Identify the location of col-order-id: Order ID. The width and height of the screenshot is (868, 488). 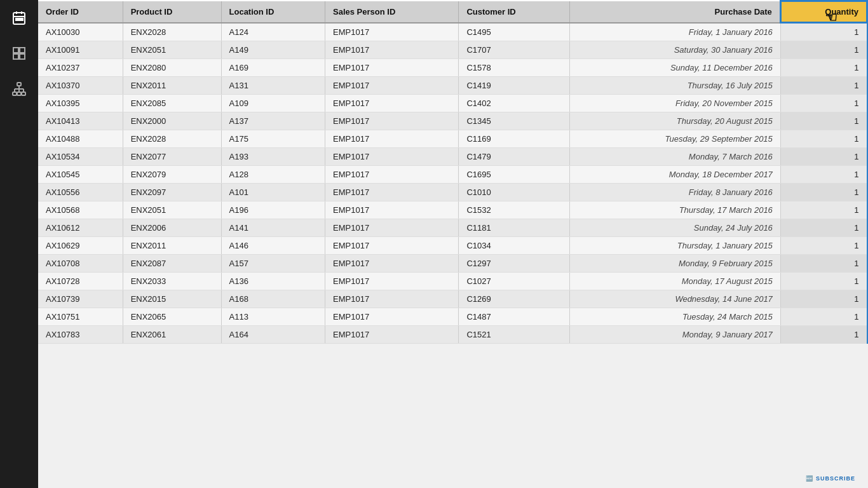
(80, 12).